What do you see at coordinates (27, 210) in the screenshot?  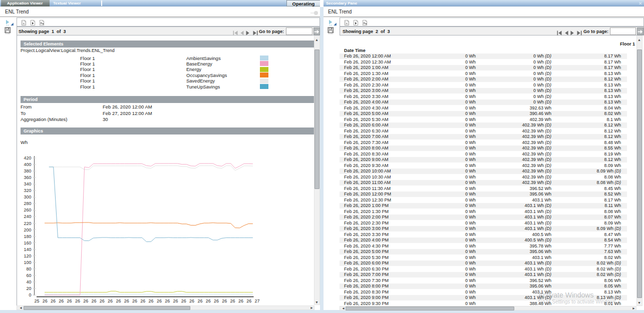 I see `svg-text: 260` at bounding box center [27, 210].